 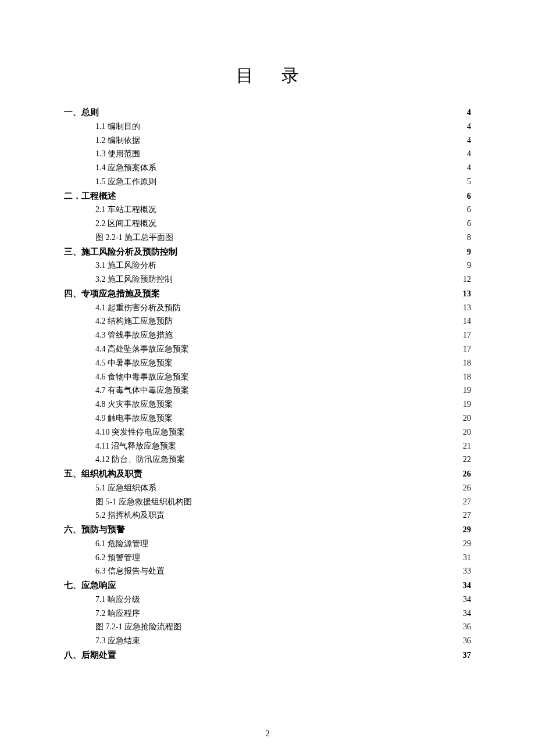 I want to click on toc-label: 3.1 施工风险分析, so click(x=126, y=266).